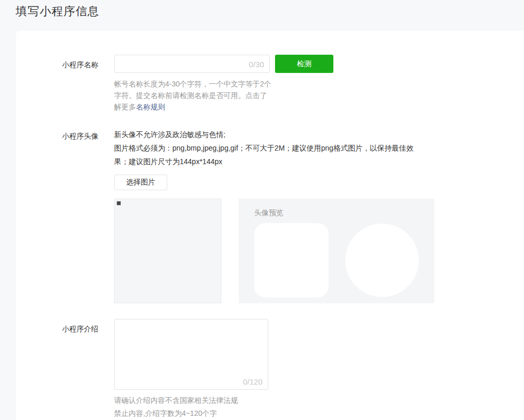 The width and height of the screenshot is (524, 420). I want to click on name-helper-text: 帐号名称长度为4-30个字符，一个中文字等于2个字符。提交名称前请检测名称是否可…, so click(193, 95).